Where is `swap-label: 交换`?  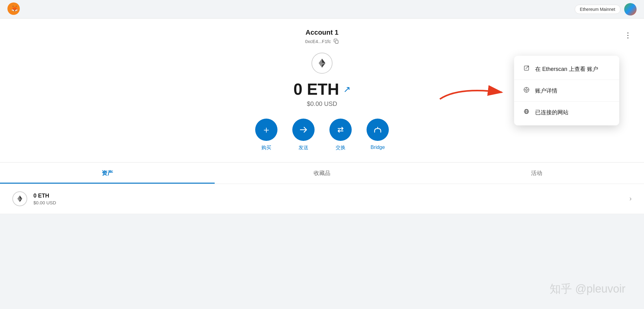 swap-label: 交换 is located at coordinates (341, 148).